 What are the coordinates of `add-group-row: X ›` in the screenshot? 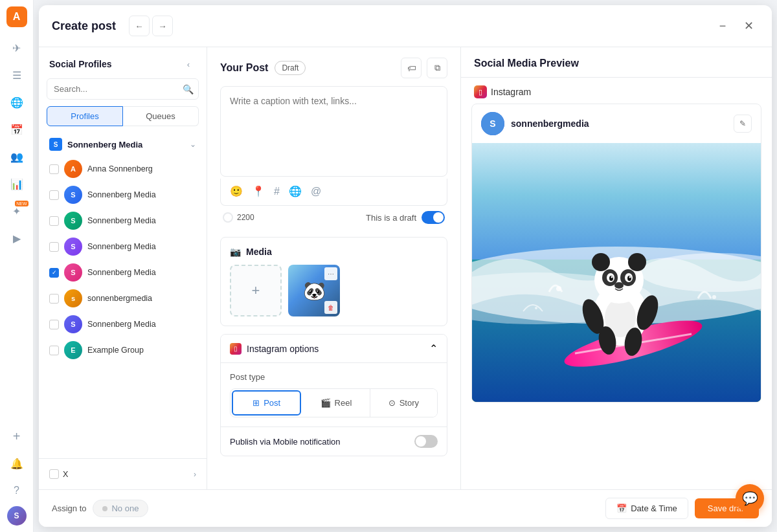 It's located at (123, 474).